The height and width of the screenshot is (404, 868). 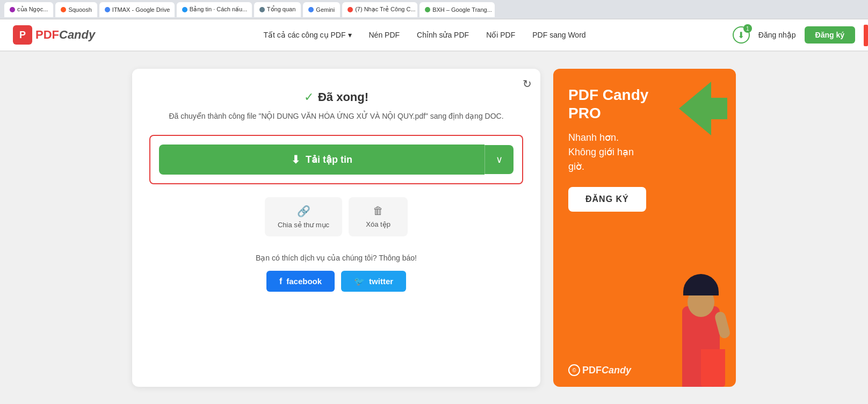 I want to click on twitter-icon: 🐦, so click(x=359, y=282).